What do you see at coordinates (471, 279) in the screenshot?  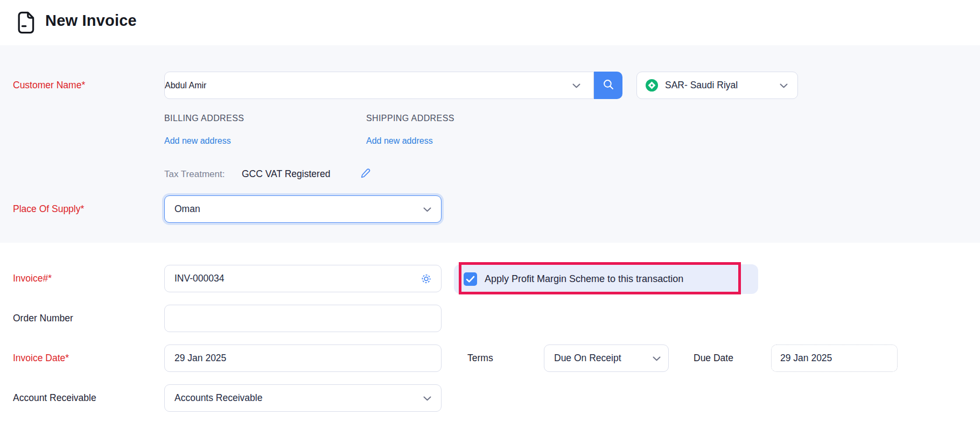 I see `profit-margin-checkbox` at bounding box center [471, 279].